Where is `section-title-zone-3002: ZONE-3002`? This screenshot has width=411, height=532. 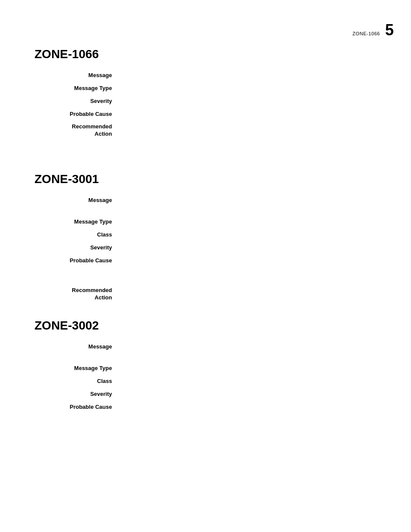 section-title-zone-3002: ZONE-3002 is located at coordinates (210, 326).